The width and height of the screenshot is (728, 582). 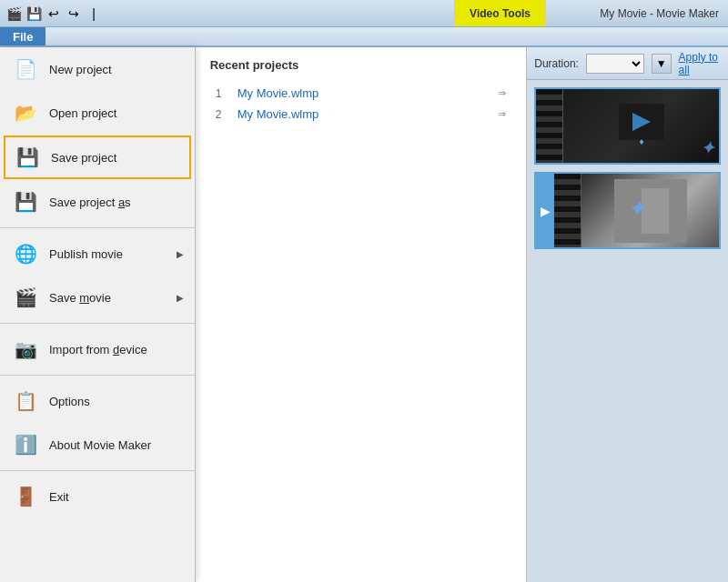 I want to click on right-header: Duration: ▼ Apply to all, so click(x=628, y=64).